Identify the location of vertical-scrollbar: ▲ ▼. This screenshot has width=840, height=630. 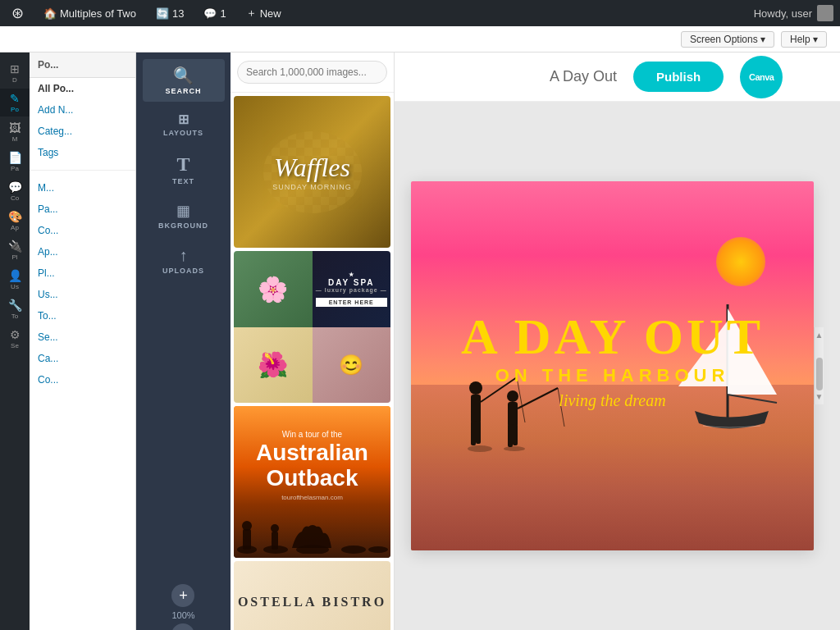
(819, 366).